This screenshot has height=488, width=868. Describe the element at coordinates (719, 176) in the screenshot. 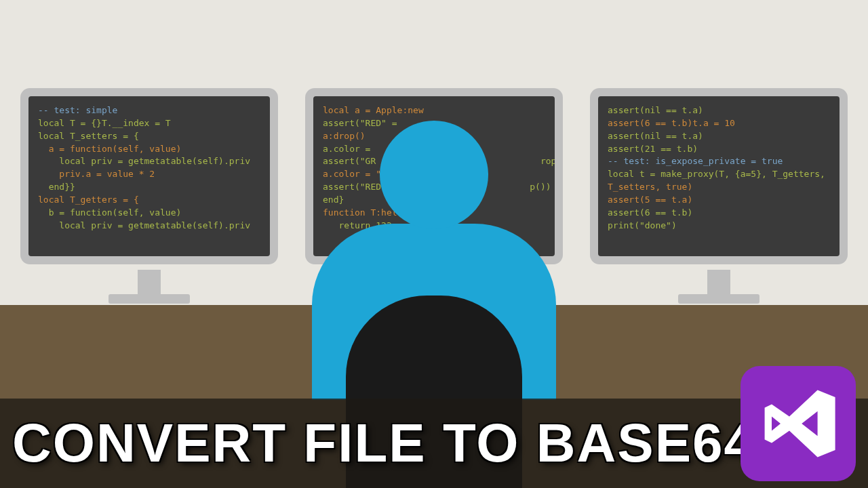

I see `screen-right: assert(nil == t.a)assert(6 == t.b)t.a = …` at that location.